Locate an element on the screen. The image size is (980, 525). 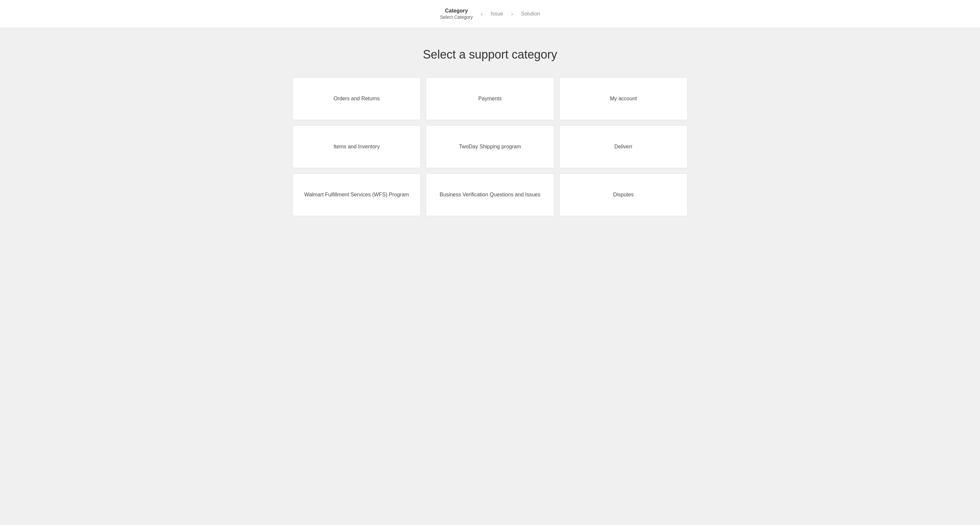
chevron-icon-2: › is located at coordinates (512, 14).